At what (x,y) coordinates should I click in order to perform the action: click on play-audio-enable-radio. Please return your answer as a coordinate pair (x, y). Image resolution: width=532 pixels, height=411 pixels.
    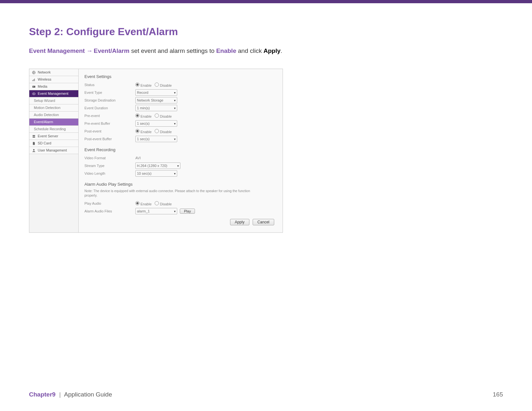
    Looking at the image, I should click on (137, 203).